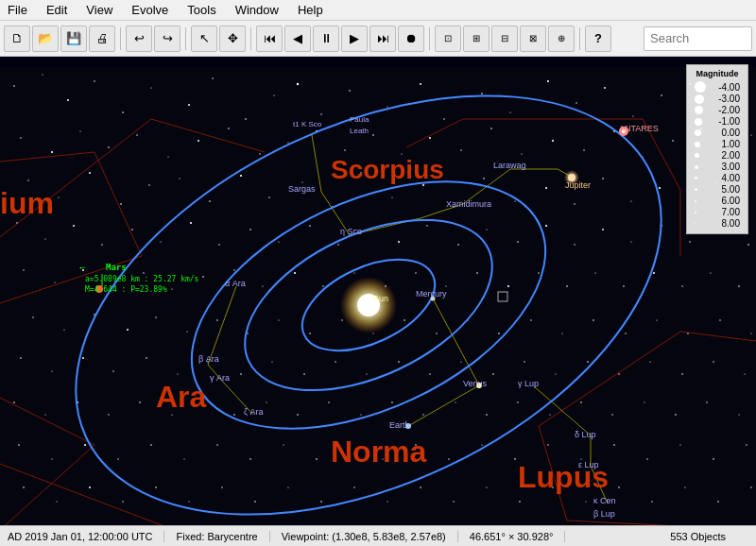  What do you see at coordinates (57, 9) in the screenshot?
I see `menu-edit: Edit` at bounding box center [57, 9].